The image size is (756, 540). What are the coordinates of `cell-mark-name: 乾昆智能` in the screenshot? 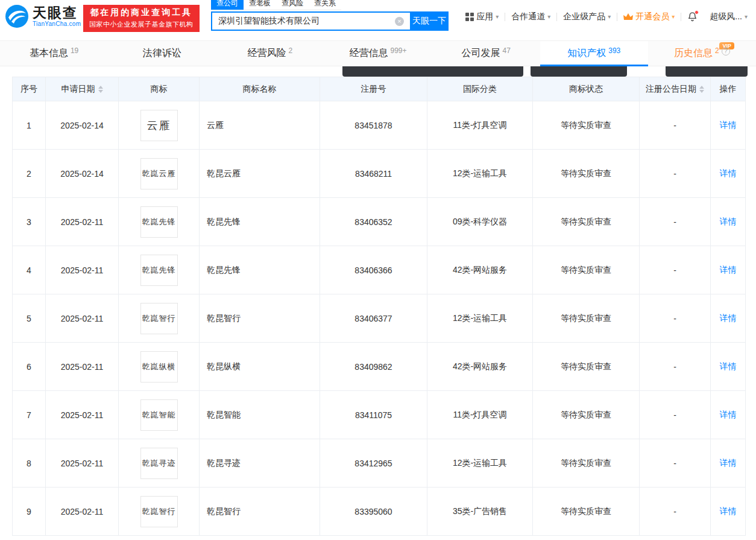 It's located at (260, 415).